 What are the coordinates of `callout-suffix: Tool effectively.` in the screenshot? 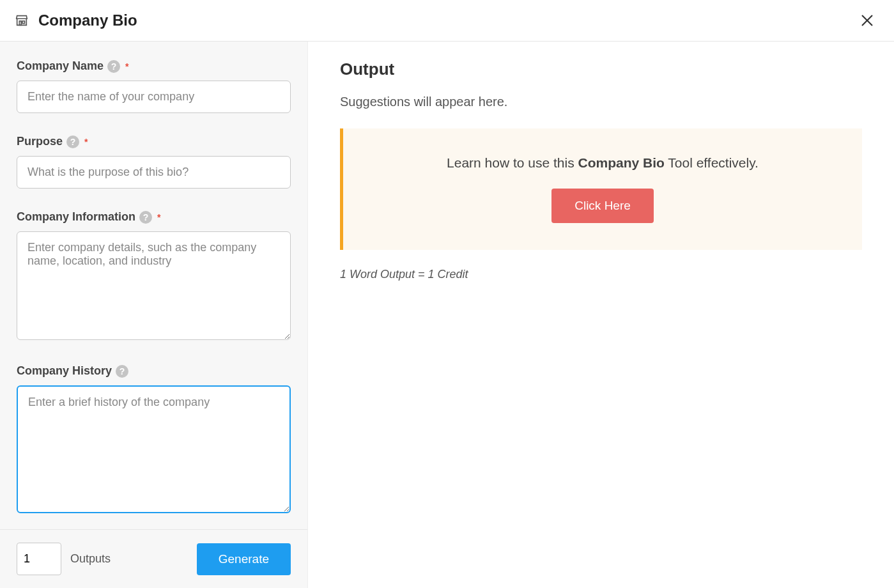 It's located at (712, 162).